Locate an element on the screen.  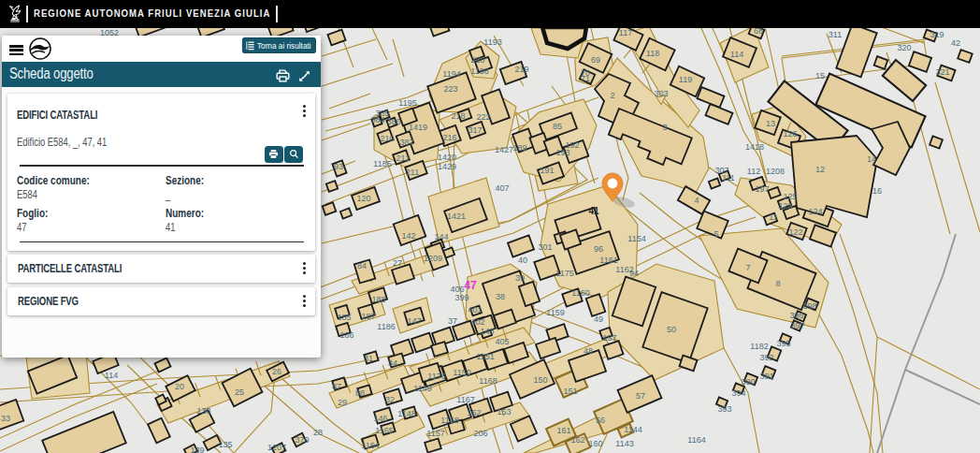
svg-text: 122 is located at coordinates (795, 232).